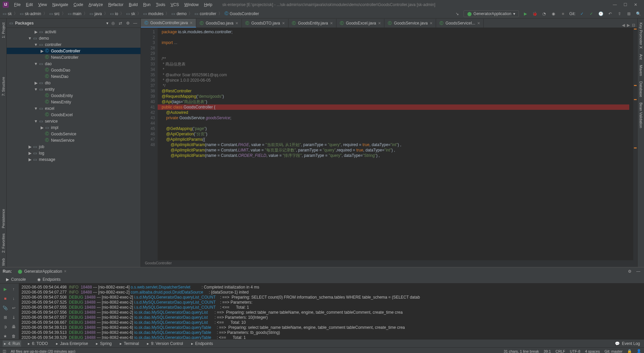 The height and width of the screenshot is (353, 644). What do you see at coordinates (460, 23) in the screenshot?
I see `editor-tab: ⒸGoodsServiceI...×` at bounding box center [460, 23].